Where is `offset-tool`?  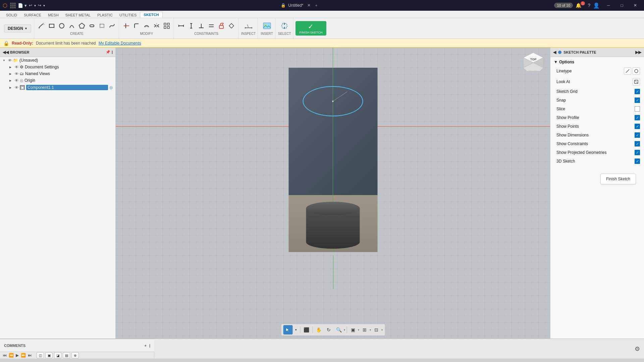
offset-tool is located at coordinates (147, 26).